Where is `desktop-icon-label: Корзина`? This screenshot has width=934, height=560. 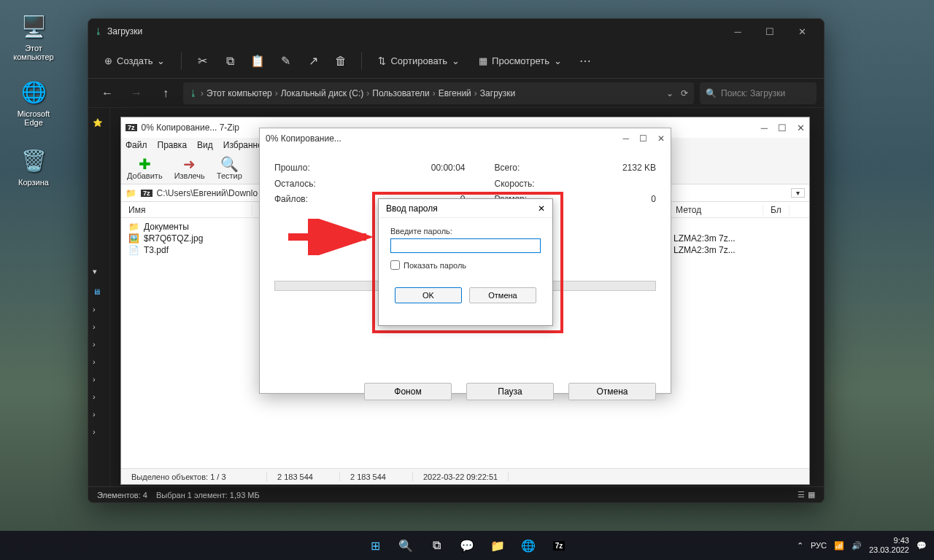
desktop-icon-label: Корзина is located at coordinates (34, 182).